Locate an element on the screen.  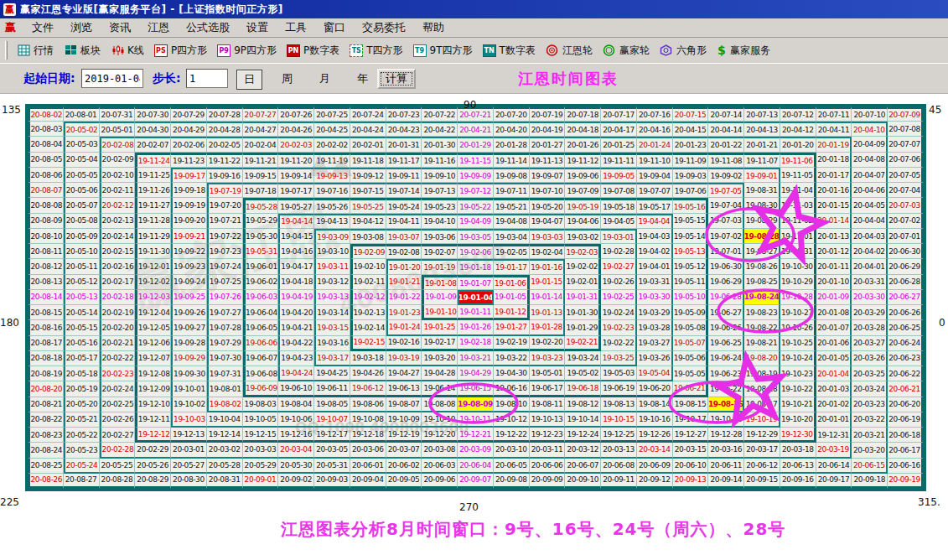
grid-cell: 20-07-26 is located at coordinates (297, 114).